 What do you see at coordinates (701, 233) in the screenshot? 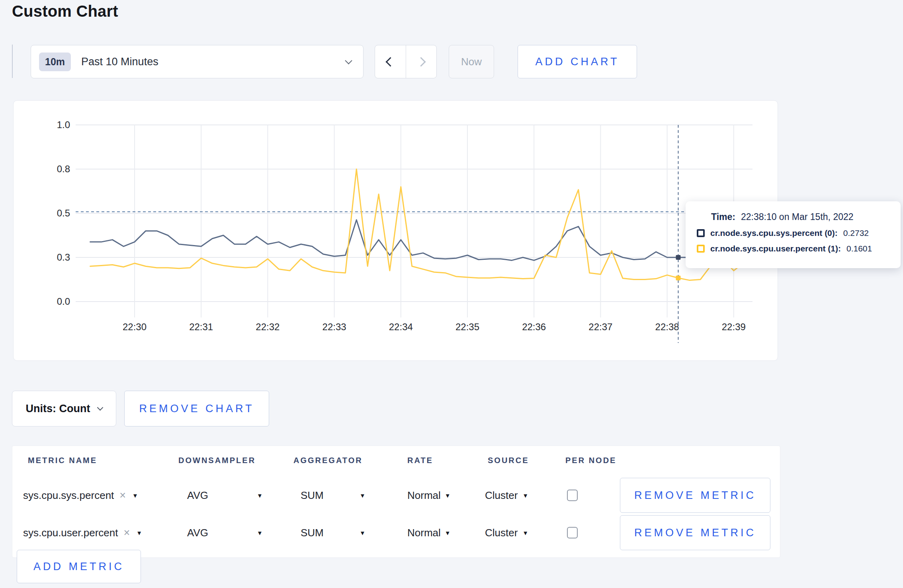
I see `sys-series-swatch-icon` at bounding box center [701, 233].